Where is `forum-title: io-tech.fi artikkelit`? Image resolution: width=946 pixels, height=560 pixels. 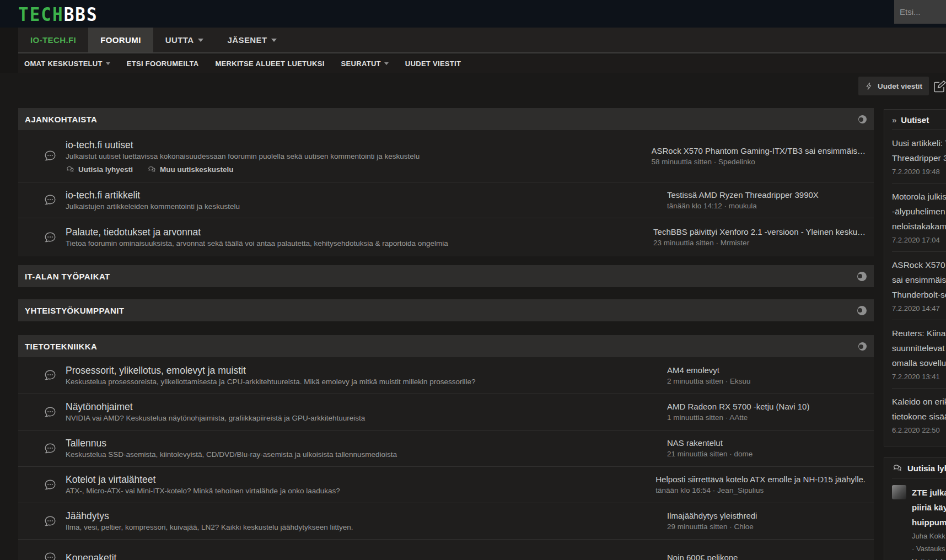 forum-title: io-tech.fi artikkelit is located at coordinates (361, 195).